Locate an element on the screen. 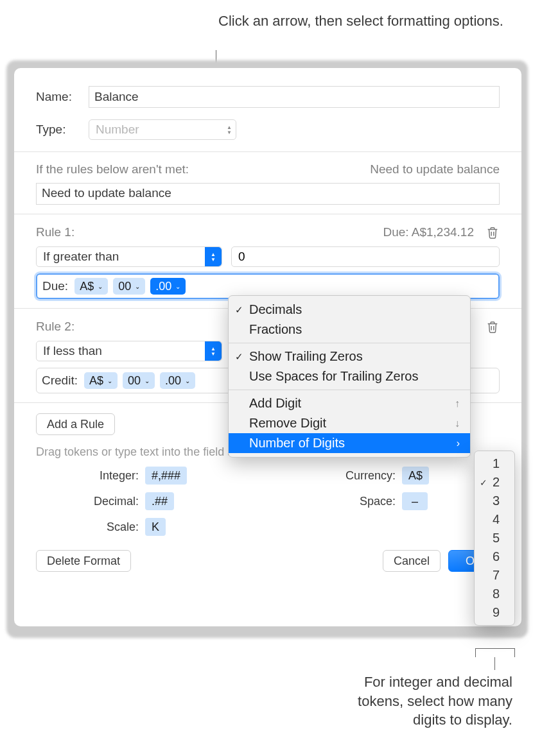  submenu-item-5: 5 is located at coordinates (494, 538).